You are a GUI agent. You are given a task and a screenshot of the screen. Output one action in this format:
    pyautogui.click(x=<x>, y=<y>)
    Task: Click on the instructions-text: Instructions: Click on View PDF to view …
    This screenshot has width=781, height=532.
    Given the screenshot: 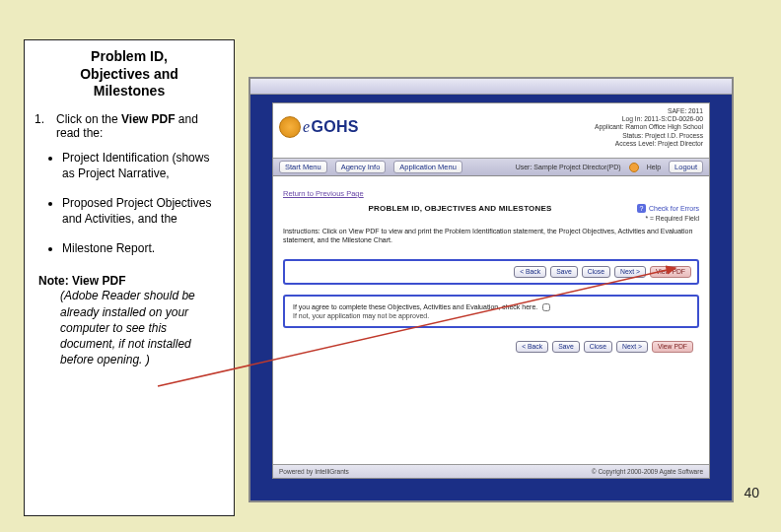 What is the action you would take?
    pyautogui.click(x=491, y=236)
    